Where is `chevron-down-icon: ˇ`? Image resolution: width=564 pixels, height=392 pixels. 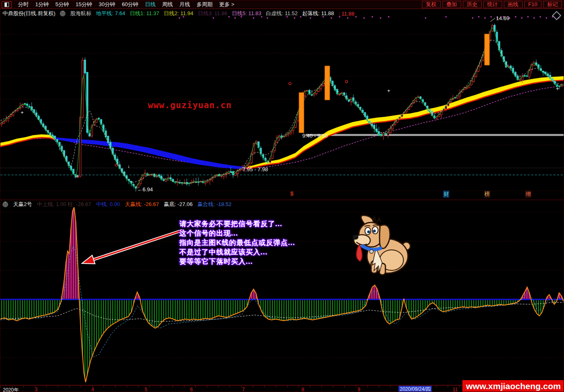 chevron-down-icon: ˇ is located at coordinates (5, 204).